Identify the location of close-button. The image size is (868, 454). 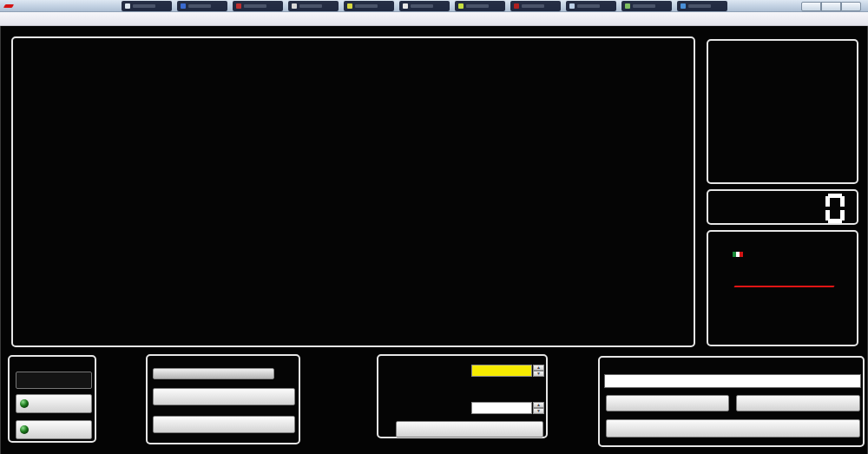
(733, 429).